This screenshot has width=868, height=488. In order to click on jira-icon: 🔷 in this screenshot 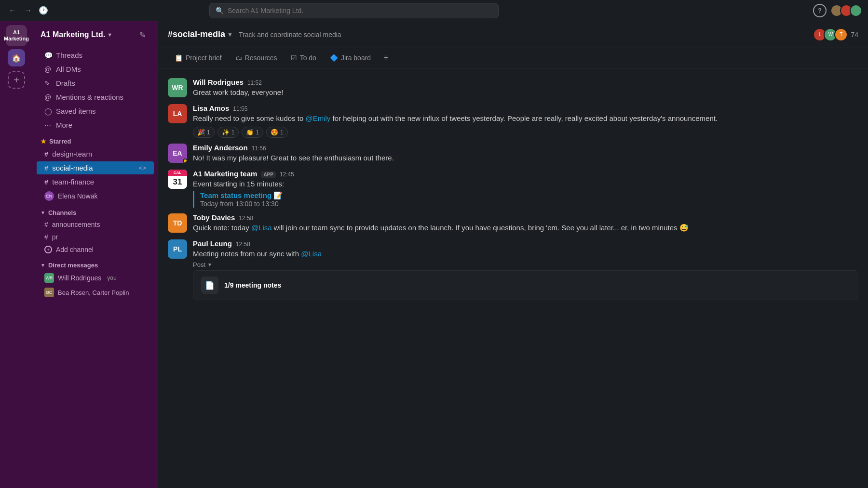, I will do `click(334, 58)`.